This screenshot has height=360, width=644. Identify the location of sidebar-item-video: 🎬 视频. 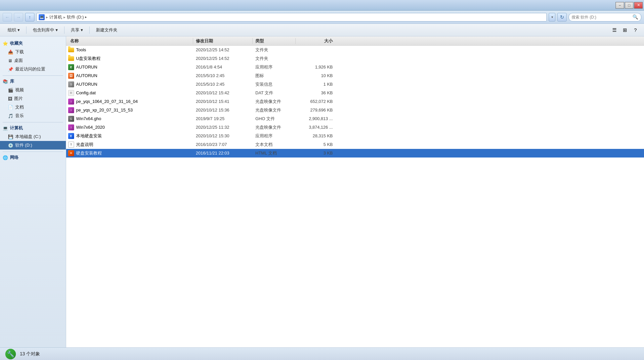
(33, 90).